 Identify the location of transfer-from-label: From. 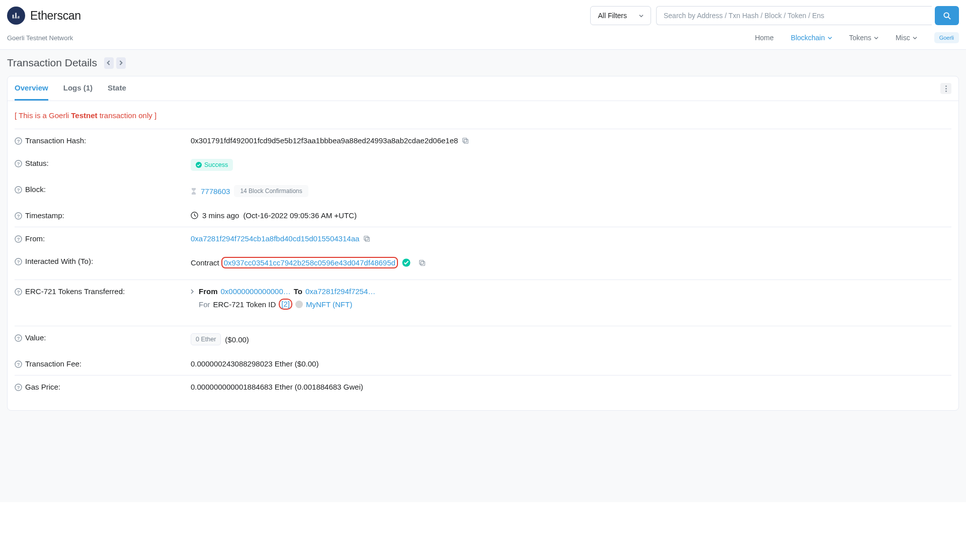
(208, 292).